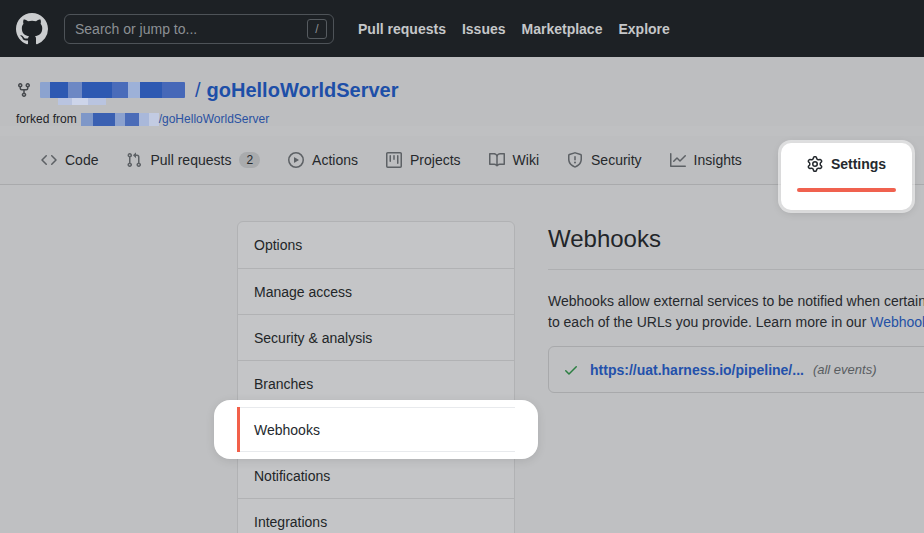  What do you see at coordinates (697, 370) in the screenshot?
I see `webhook-url-link: https://uat.harness.io/pipeline/...` at bounding box center [697, 370].